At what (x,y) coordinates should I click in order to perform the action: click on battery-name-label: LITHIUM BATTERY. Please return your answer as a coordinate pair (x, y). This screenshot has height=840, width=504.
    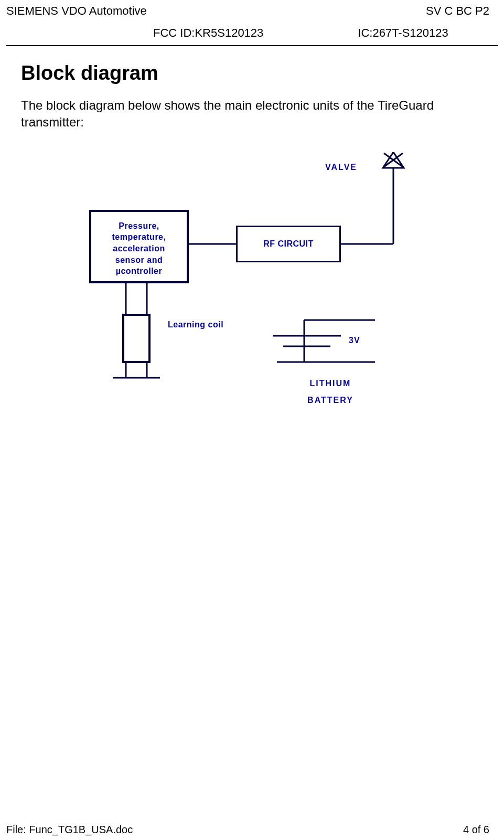
    Looking at the image, I should click on (330, 392).